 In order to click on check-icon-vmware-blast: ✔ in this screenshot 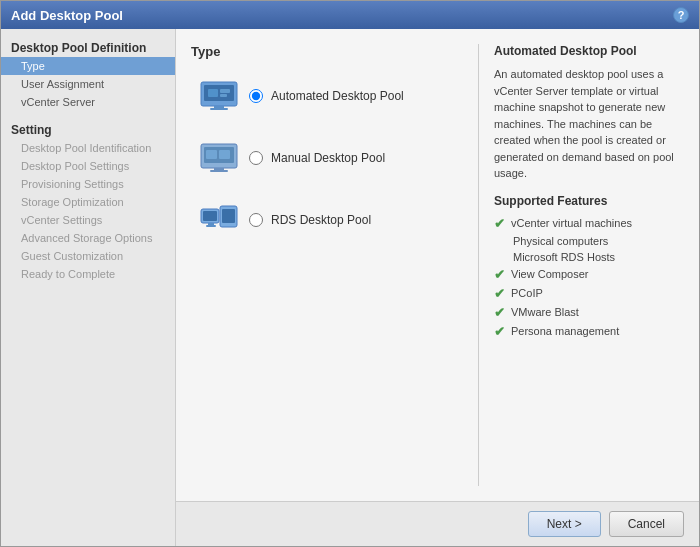, I will do `click(500, 312)`.